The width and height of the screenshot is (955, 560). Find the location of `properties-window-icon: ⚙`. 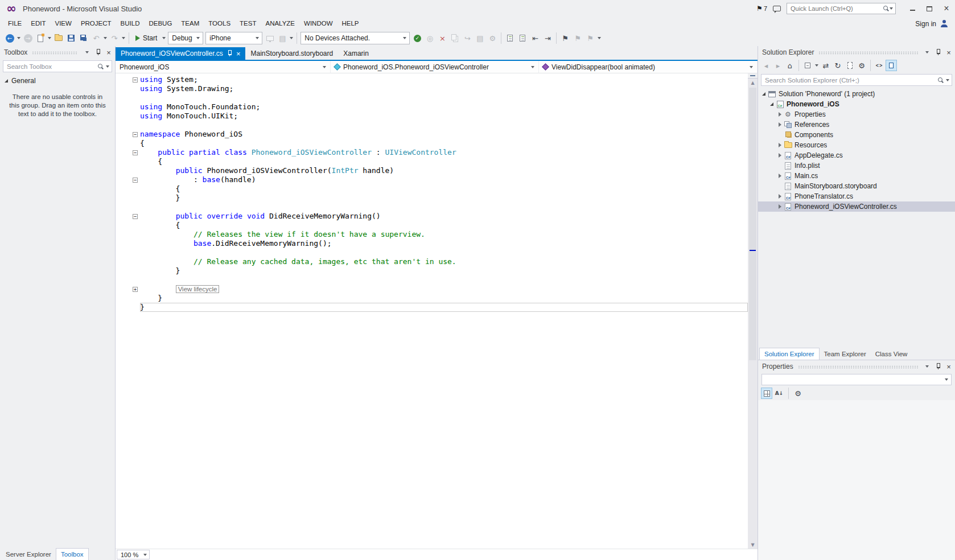

properties-window-icon: ⚙ is located at coordinates (862, 65).